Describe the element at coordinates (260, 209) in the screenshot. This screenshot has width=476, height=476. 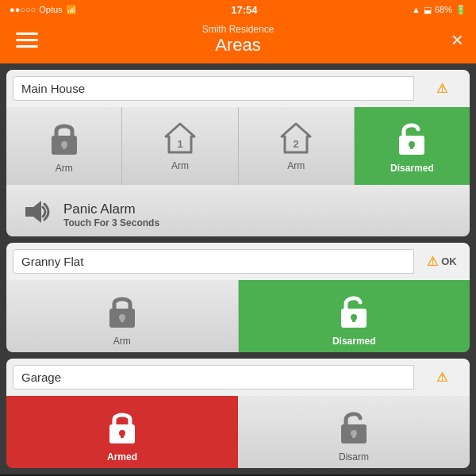
I see `panic-title: Panic Alarm` at that location.